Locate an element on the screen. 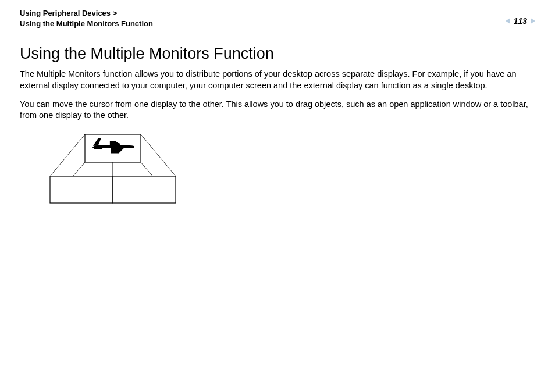 This screenshot has width=555, height=392. page-header: Using Peripheral Devices > Using the Mul… is located at coordinates (278, 17).